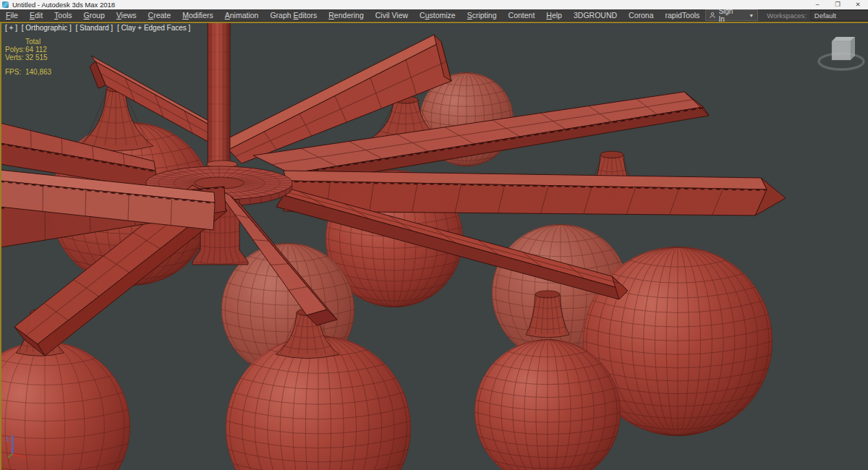 Image resolution: width=868 pixels, height=470 pixels. I want to click on stats-verts-value: 32 515, so click(36, 58).